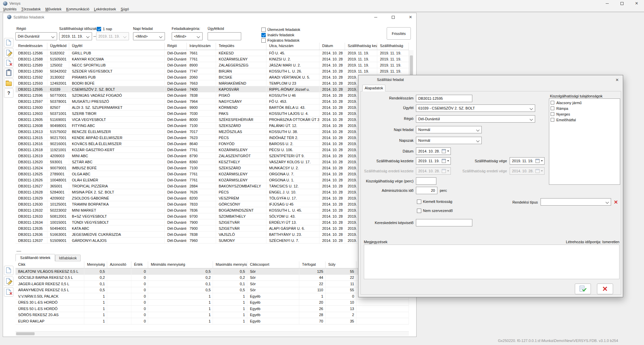  What do you see at coordinates (212, 101) in the screenshot?
I see `table-row: DB3011-1259750378001MUSKÁTLI PRESSZÓDél-…` at bounding box center [212, 101].